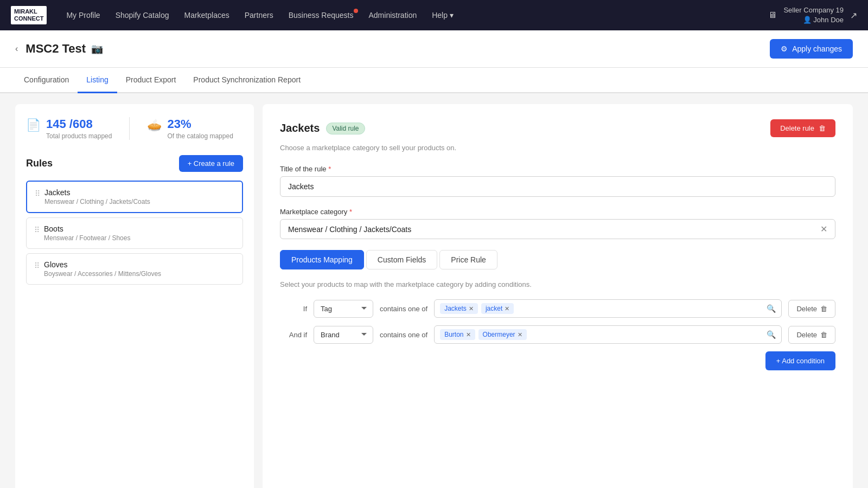  Describe the element at coordinates (404, 309) in the screenshot. I see `condition-operator-1: contains one of` at that location.